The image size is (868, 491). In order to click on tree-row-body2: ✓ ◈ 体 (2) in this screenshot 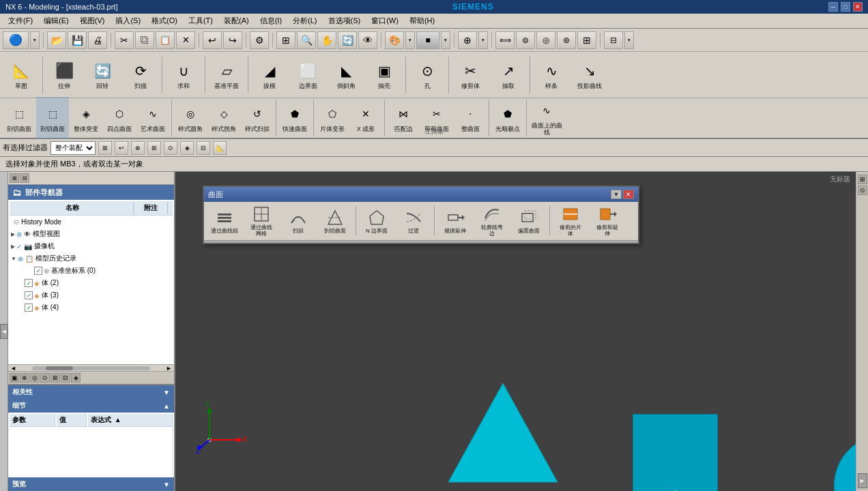, I will do `click(91, 283)`.